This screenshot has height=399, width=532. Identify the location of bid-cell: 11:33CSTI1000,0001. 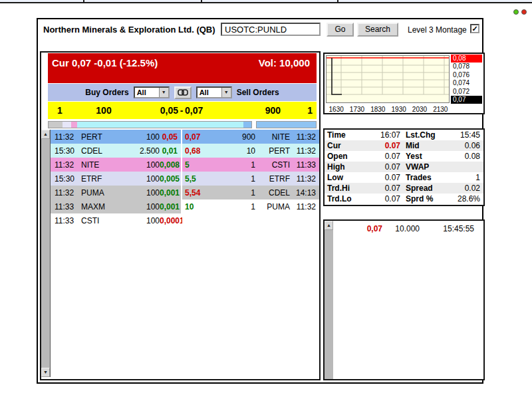
(116, 221).